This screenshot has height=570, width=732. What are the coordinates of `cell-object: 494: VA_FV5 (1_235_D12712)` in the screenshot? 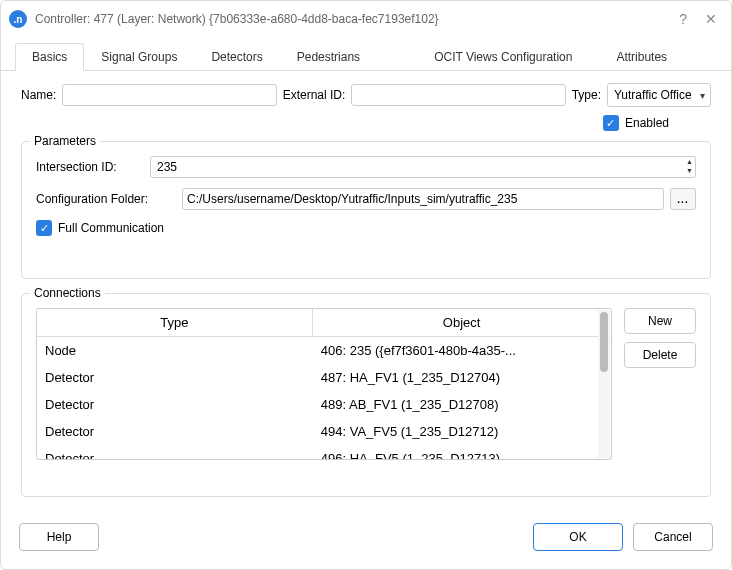 It's located at (461, 432).